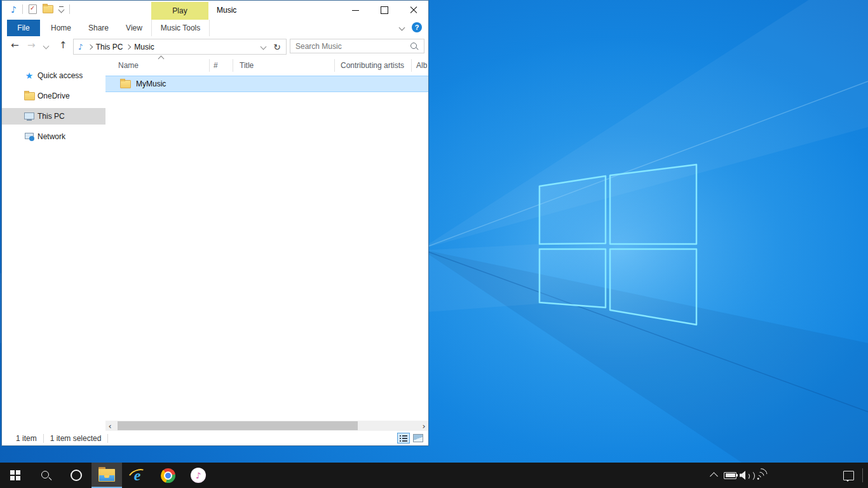 This screenshot has height=488, width=868. Describe the element at coordinates (29, 117) in the screenshot. I see `computer-icon` at that location.